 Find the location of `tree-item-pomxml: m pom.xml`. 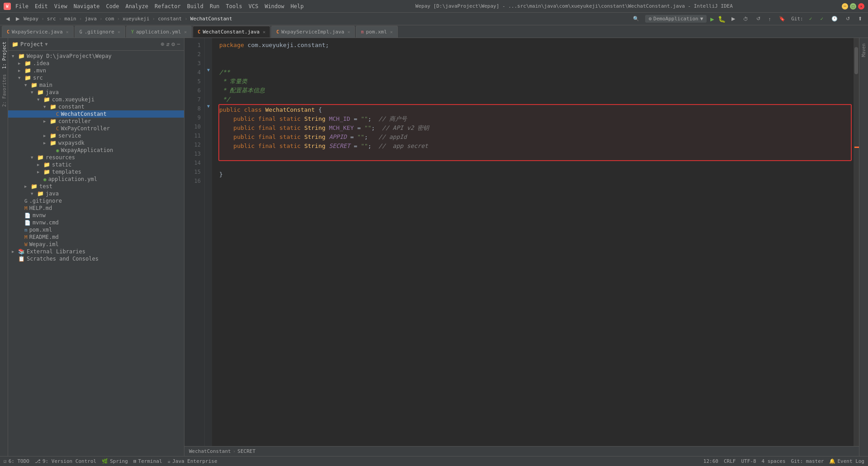

tree-item-pomxml: m pom.xml is located at coordinates (96, 230).